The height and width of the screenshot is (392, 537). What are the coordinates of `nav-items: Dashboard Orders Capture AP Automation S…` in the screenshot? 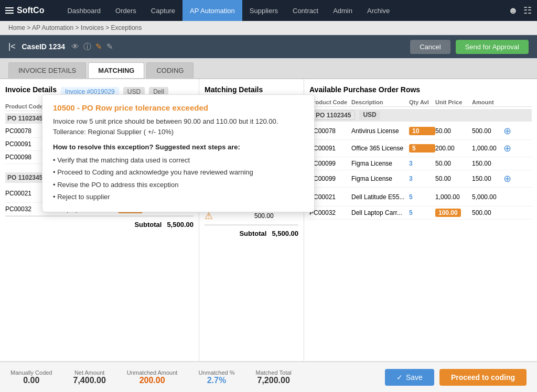 It's located at (284, 10).